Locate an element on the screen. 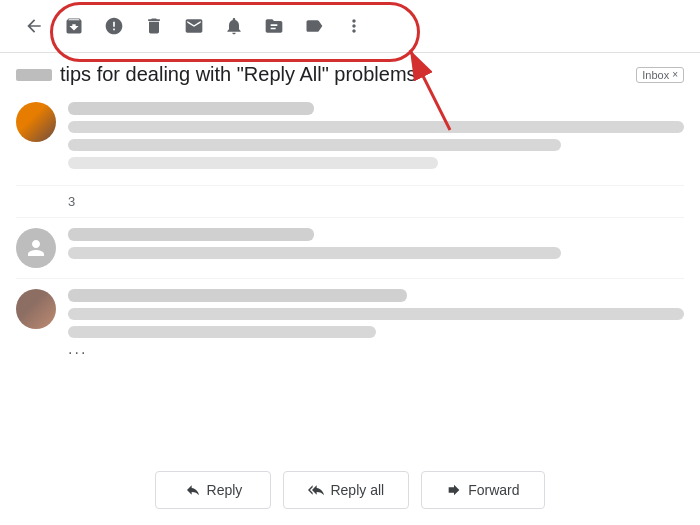 This screenshot has height=525, width=700. inbox-tag-label: Inbox is located at coordinates (656, 75).